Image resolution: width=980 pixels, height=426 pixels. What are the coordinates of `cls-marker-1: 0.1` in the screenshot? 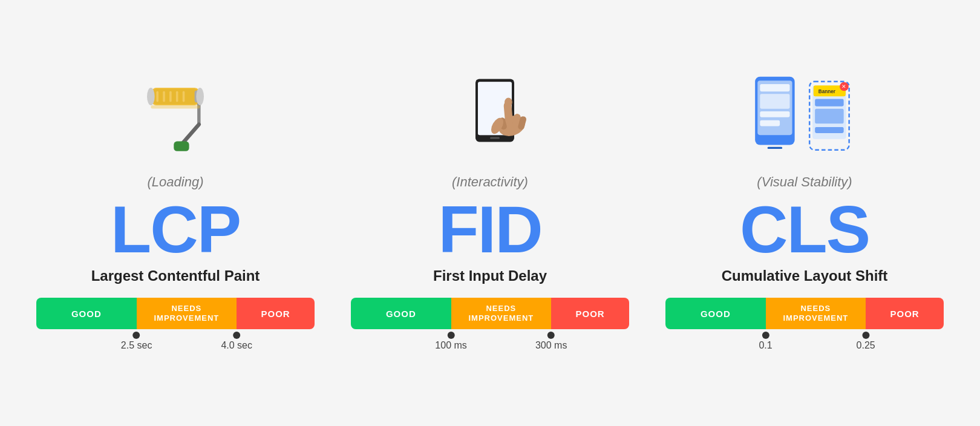 It's located at (765, 341).